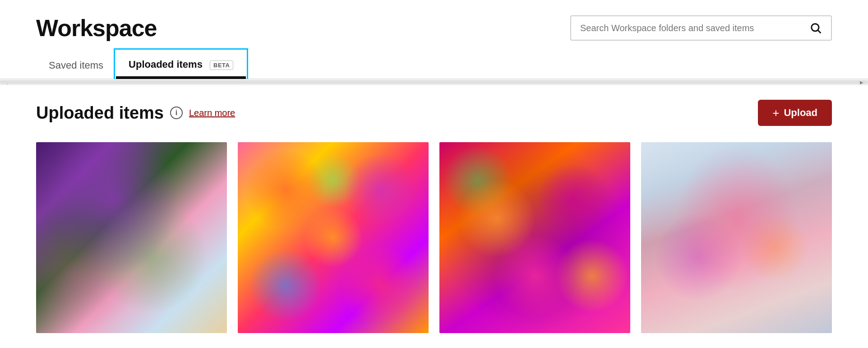 This screenshot has height=348, width=868. What do you see at coordinates (176, 113) in the screenshot?
I see `info-icon: i` at bounding box center [176, 113].